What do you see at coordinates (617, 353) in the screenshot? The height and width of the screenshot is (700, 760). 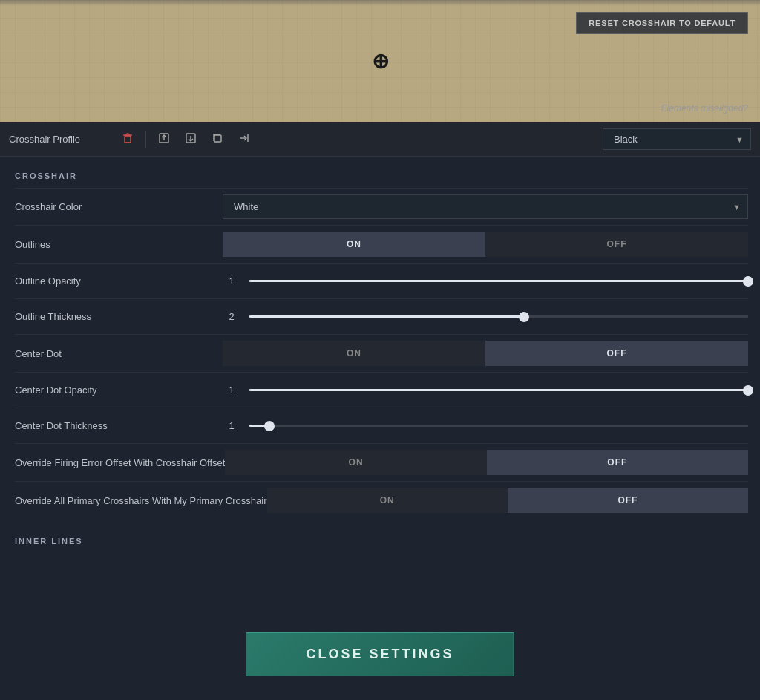 I see `center-dot-off-button: Off` at bounding box center [617, 353].